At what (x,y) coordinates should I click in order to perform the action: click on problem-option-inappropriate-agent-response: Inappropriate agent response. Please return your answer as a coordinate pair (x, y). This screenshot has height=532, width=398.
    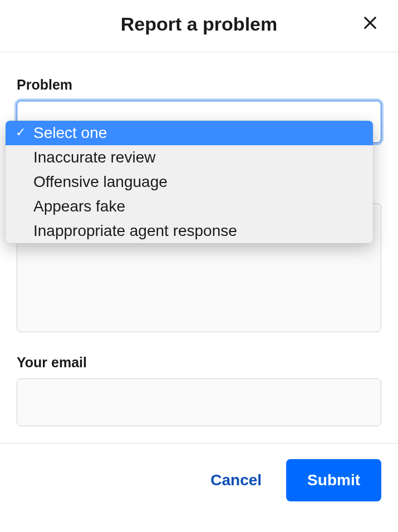
    Looking at the image, I should click on (189, 231).